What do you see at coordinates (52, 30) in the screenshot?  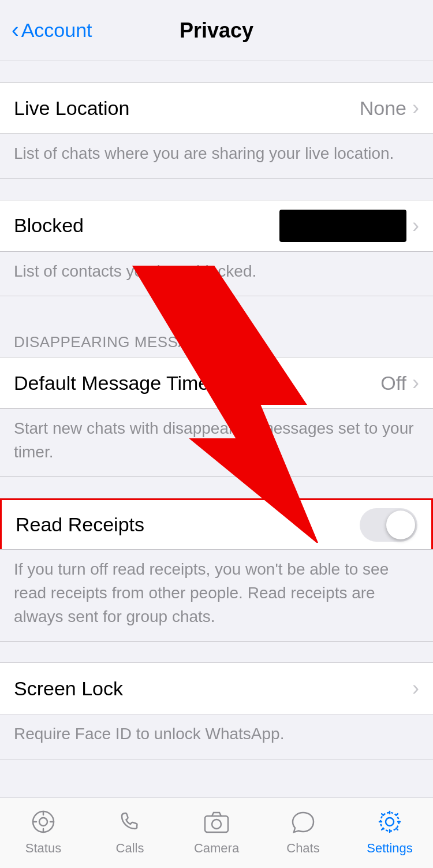 I see `back-button: ‹ Account` at bounding box center [52, 30].